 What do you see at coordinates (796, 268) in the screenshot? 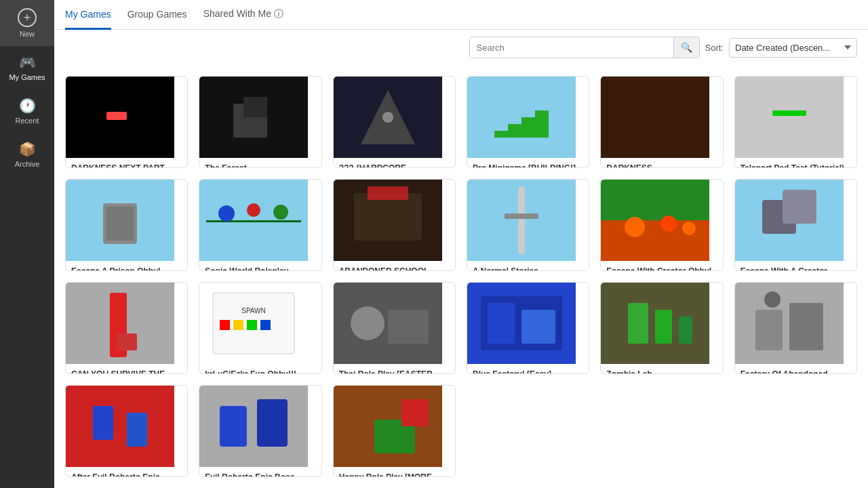
I see `game-title: Escape With A Creator Obby! (C...` at bounding box center [796, 268].